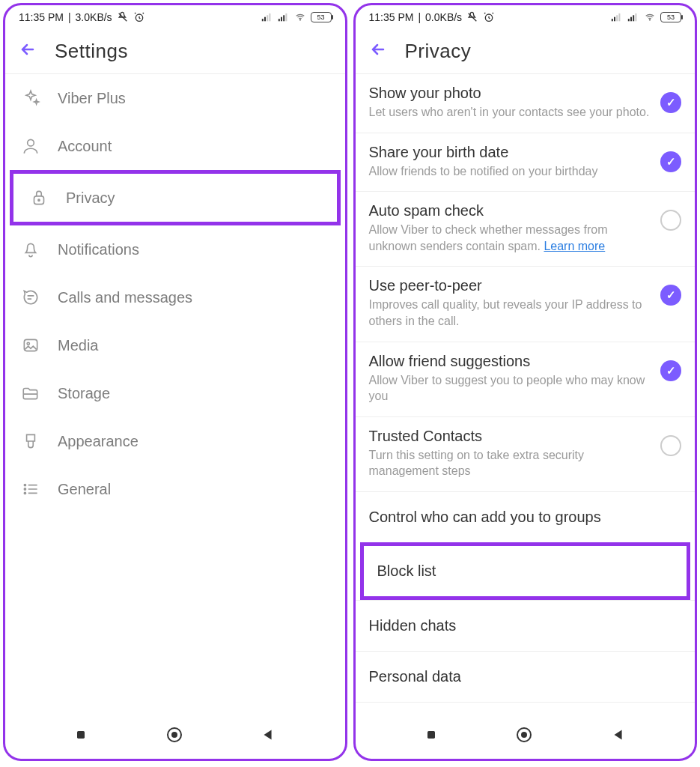 This screenshot has width=700, height=767. I want to click on status-net: 0.0KB/s, so click(443, 17).